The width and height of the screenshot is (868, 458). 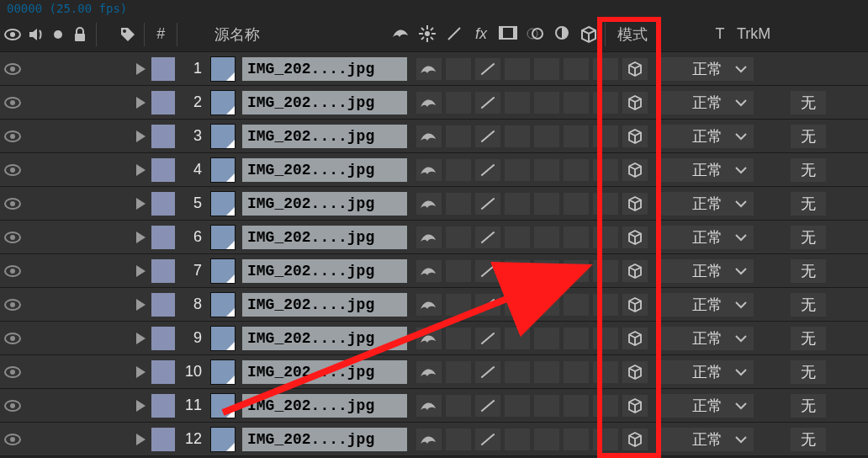 I want to click on mode-header: 模式, so click(x=657, y=35).